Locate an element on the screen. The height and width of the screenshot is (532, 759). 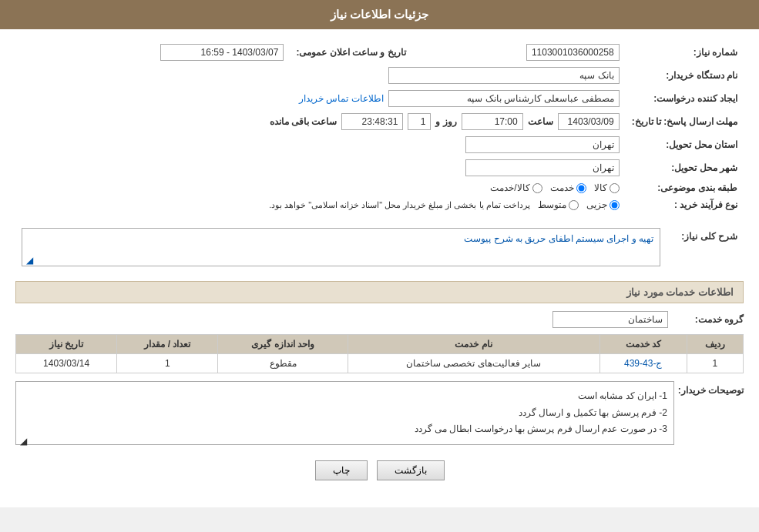
nofarayand-jozi-radio is located at coordinates (615, 205).